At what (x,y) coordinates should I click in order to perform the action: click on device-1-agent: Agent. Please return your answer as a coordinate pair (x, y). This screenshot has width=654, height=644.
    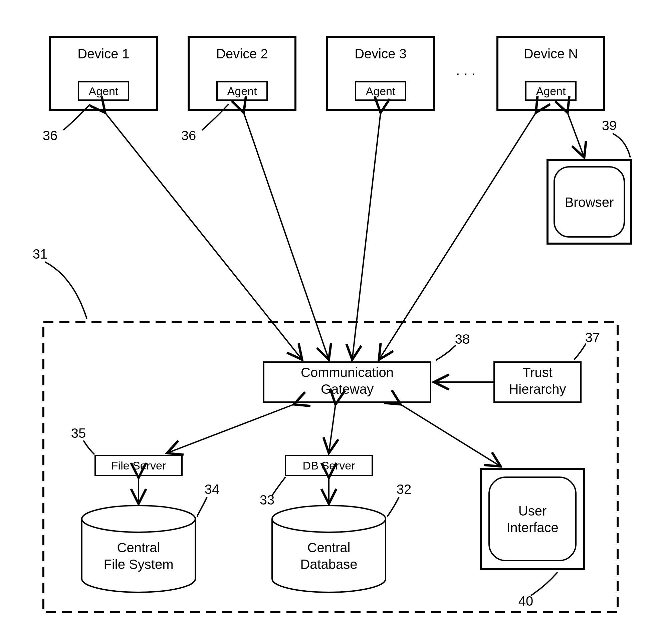
    Looking at the image, I should click on (104, 91).